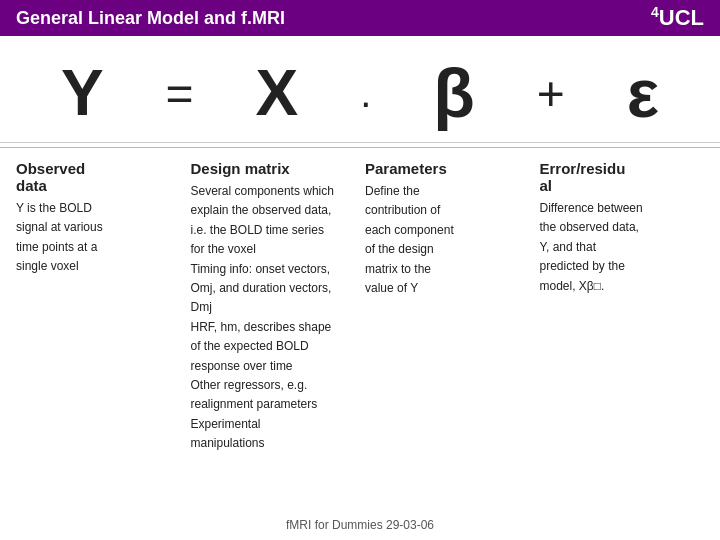 This screenshot has width=720, height=540. What do you see at coordinates (268, 318) in the screenshot?
I see `col-design-body: Several components which explain the obs…` at bounding box center [268, 318].